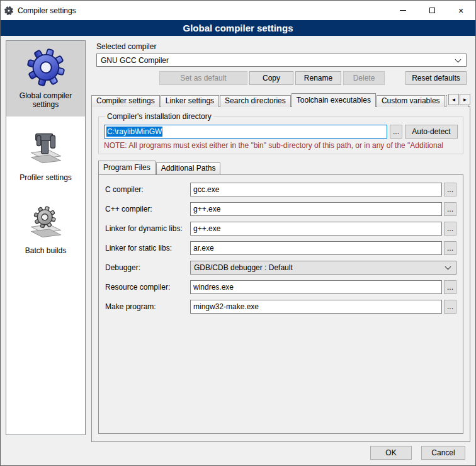 The width and height of the screenshot is (476, 466). I want to click on sidebar-item-global-compiler-settings: Global compiler settings, so click(45, 79).